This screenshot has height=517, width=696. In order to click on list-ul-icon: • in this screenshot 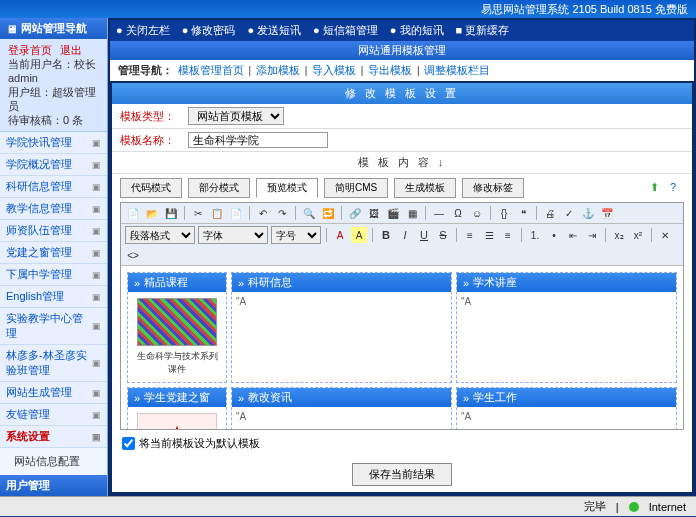, I will do `click(554, 235)`.